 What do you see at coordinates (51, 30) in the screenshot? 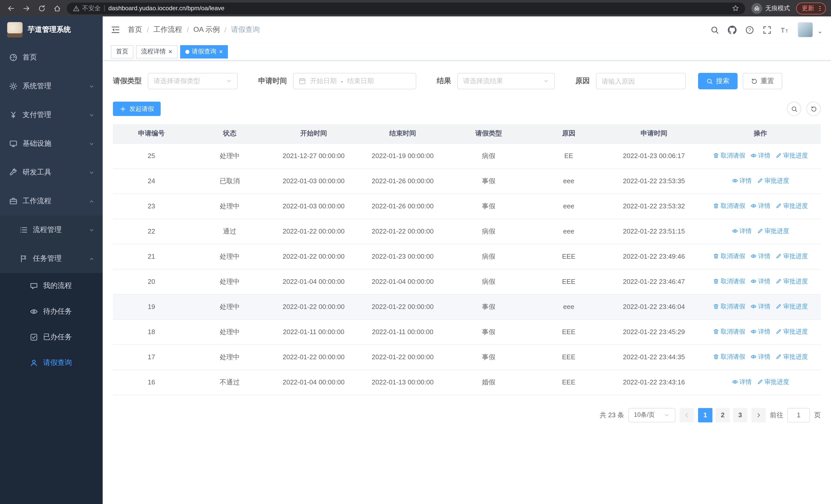
I see `app-logo: 芋道管理系统` at bounding box center [51, 30].